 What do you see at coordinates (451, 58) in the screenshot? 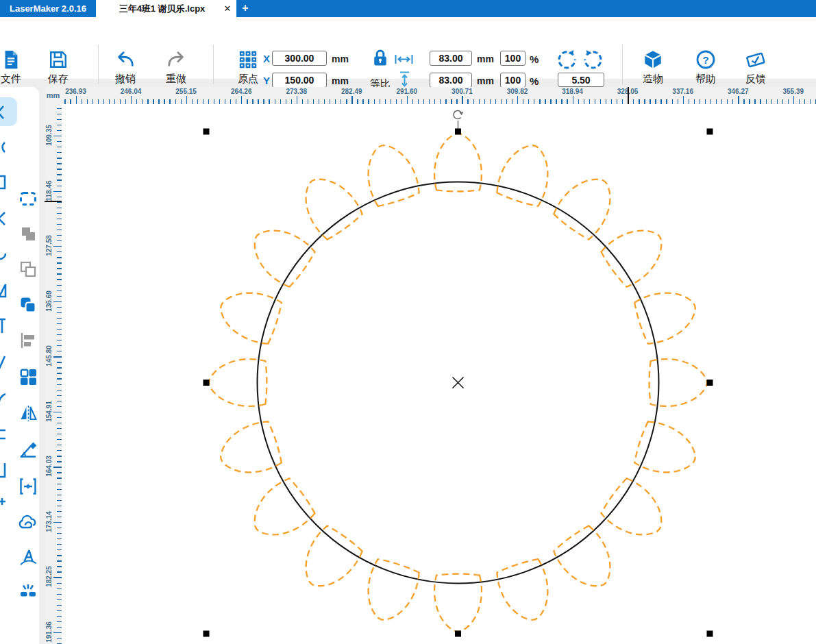
I see `width-input` at bounding box center [451, 58].